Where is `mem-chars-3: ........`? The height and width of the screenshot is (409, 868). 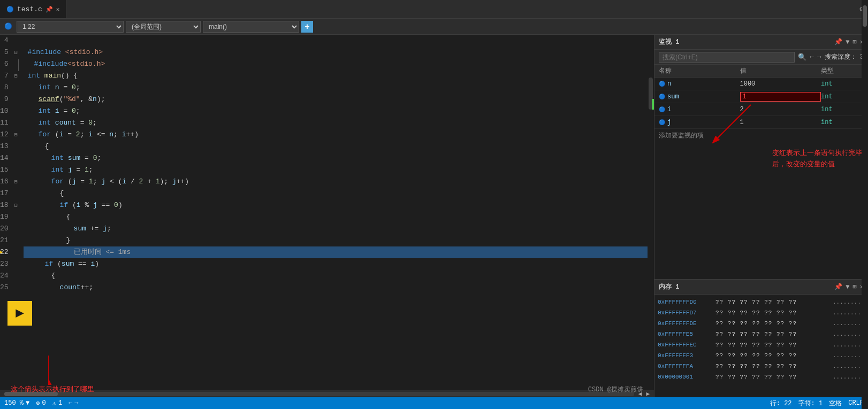
mem-chars-3: ........ is located at coordinates (849, 334).